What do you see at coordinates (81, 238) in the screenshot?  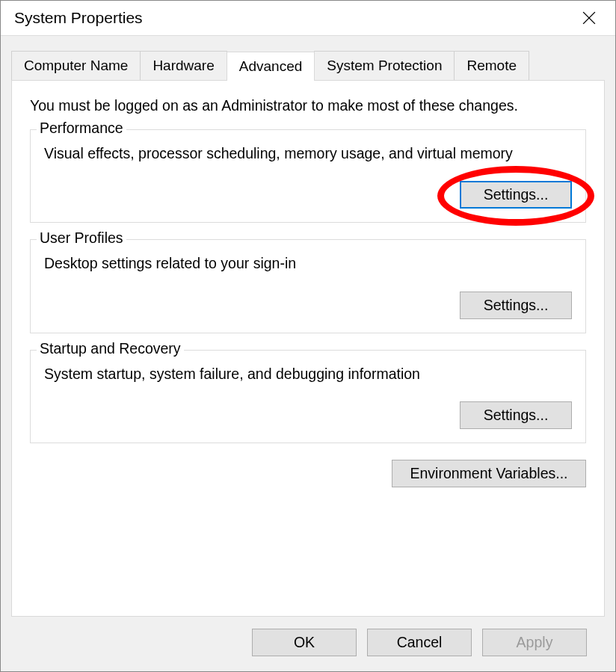 I see `user-profiles-title: User Profiles` at bounding box center [81, 238].